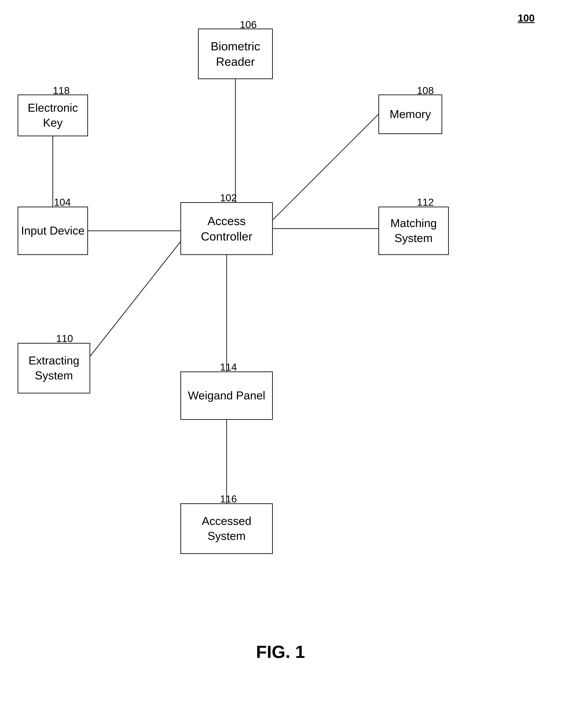  I want to click on extracting-system-label: ExtractingSystem, so click(54, 368).